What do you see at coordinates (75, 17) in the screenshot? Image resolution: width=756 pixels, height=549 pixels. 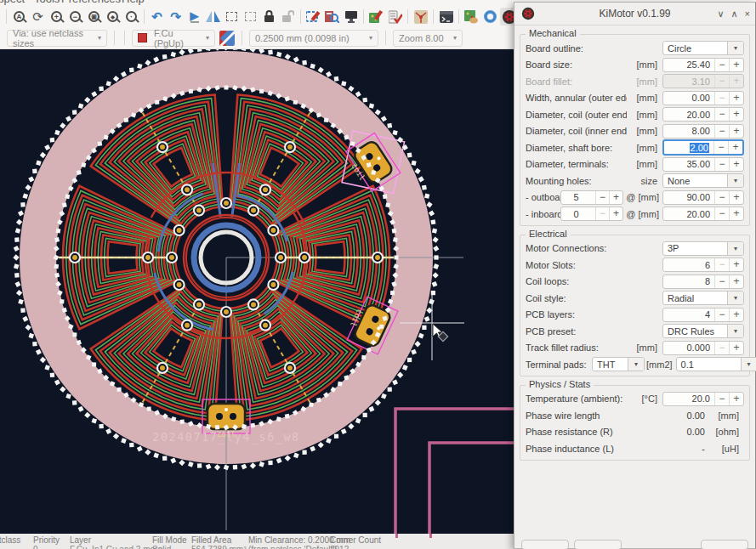 I see `zoom-out-icon: −` at bounding box center [75, 17].